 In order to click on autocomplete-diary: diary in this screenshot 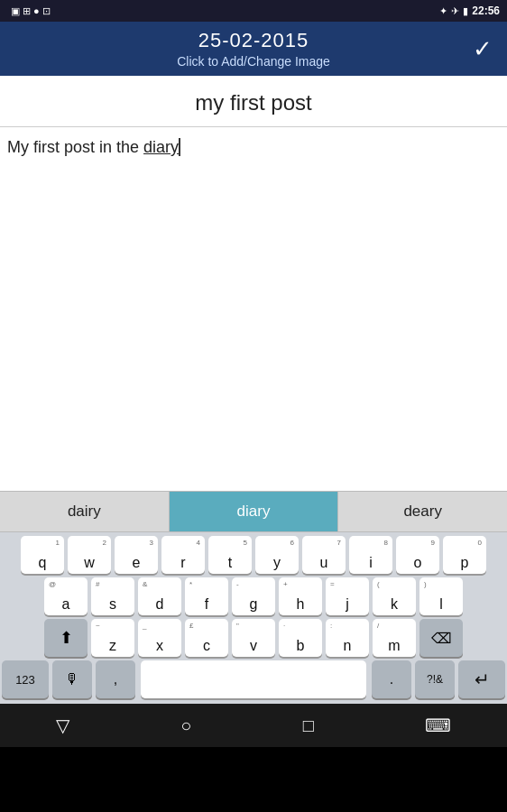, I will do `click(254, 512)`.